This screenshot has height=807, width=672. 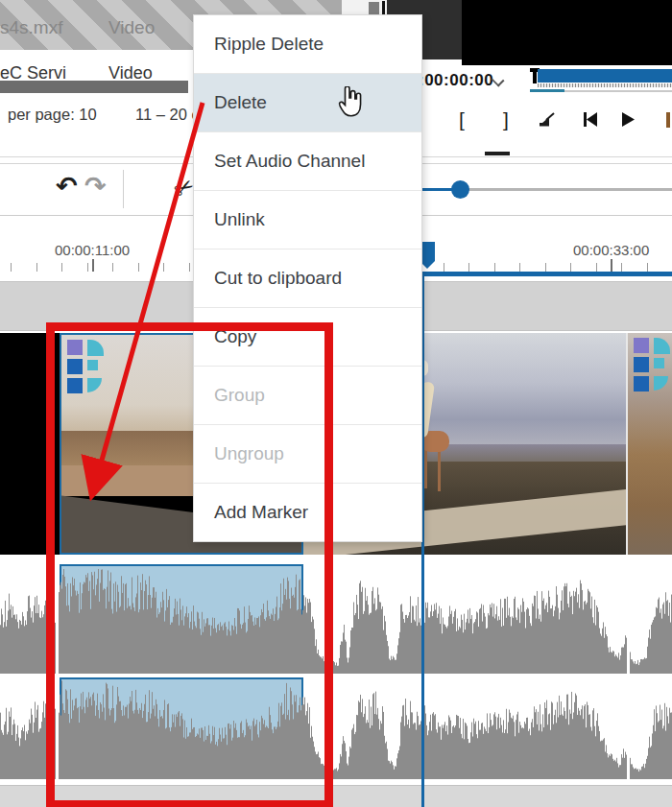 What do you see at coordinates (547, 120) in the screenshot?
I see `overwrite-edit-icon` at bounding box center [547, 120].